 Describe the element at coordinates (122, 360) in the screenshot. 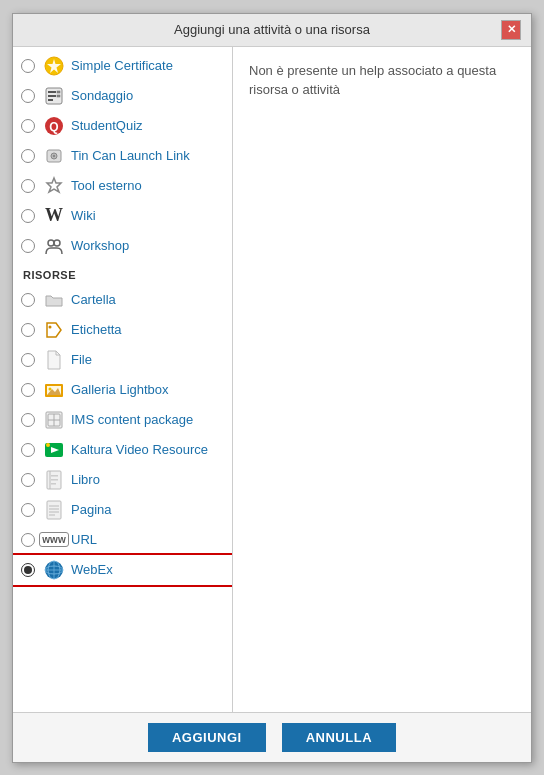

I see `list-item-file: File` at that location.